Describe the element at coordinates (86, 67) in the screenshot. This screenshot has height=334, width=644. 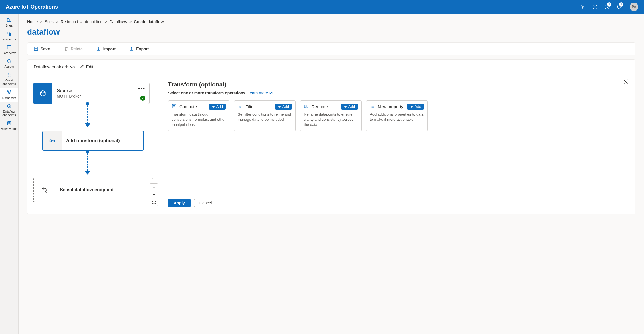
I see `edit-button: Edit` at that location.